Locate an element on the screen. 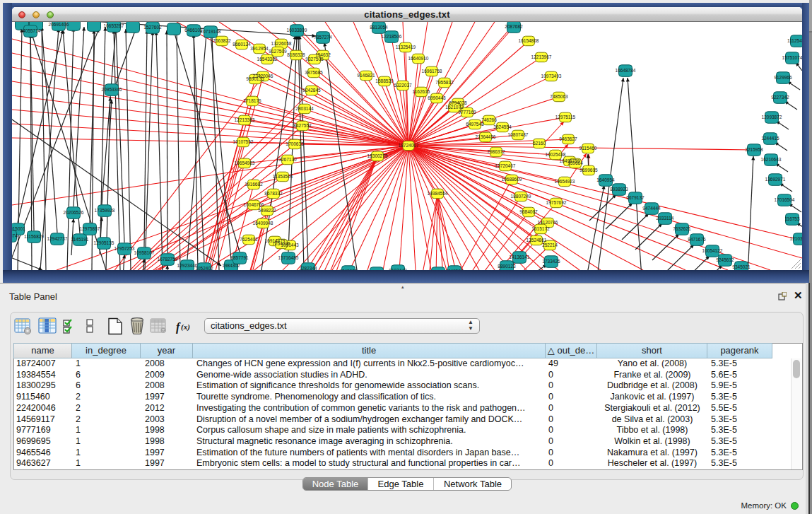 This screenshot has width=812, height=514. svg-text: 16033809 is located at coordinates (297, 30).